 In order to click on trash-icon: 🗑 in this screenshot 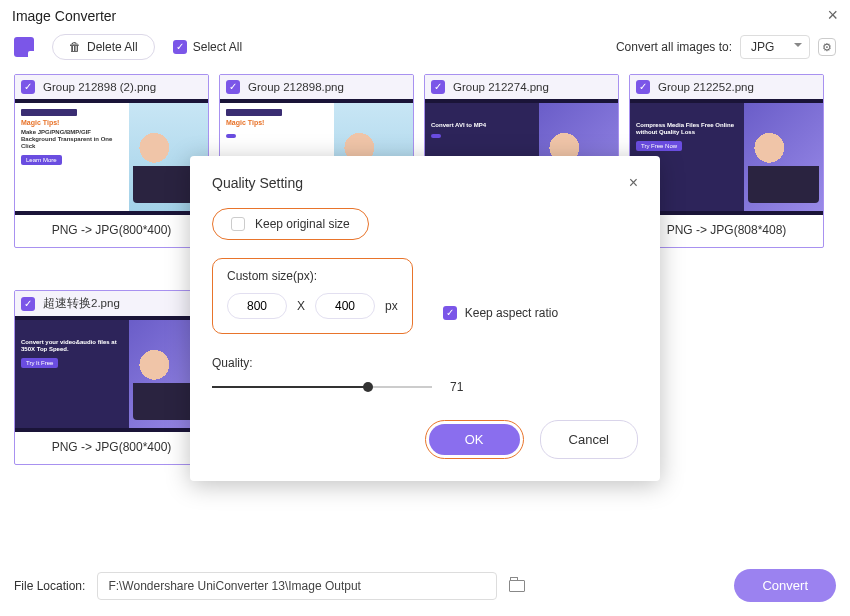, I will do `click(75, 47)`.